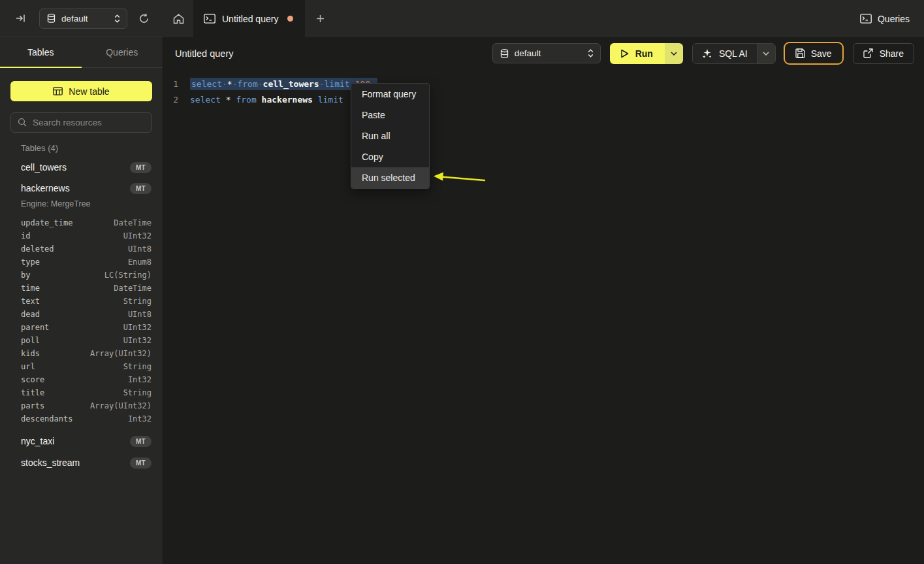  What do you see at coordinates (74, 380) in the screenshot?
I see `column-name: score` at bounding box center [74, 380].